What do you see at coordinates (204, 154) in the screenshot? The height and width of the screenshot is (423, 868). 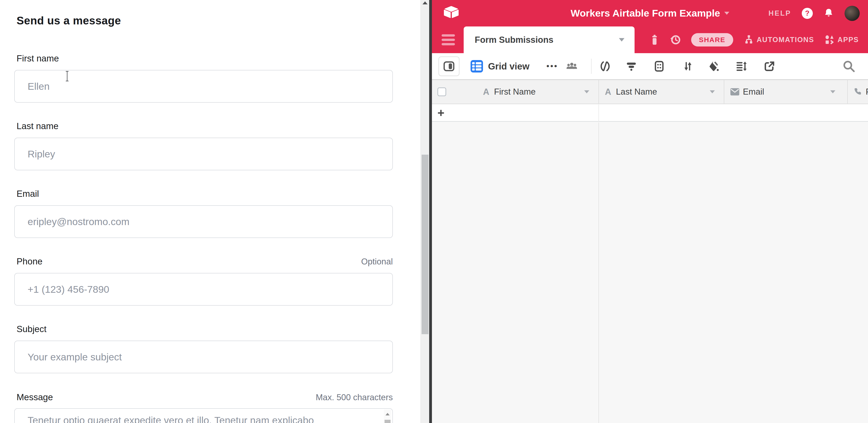 I see `last-name-input: Ripley` at bounding box center [204, 154].